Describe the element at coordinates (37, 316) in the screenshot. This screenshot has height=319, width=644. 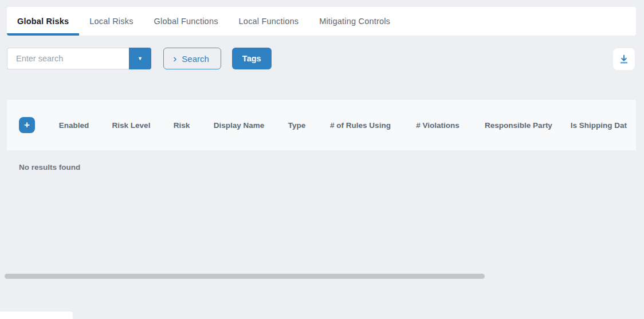
I see `bottom-panel-edge` at that location.